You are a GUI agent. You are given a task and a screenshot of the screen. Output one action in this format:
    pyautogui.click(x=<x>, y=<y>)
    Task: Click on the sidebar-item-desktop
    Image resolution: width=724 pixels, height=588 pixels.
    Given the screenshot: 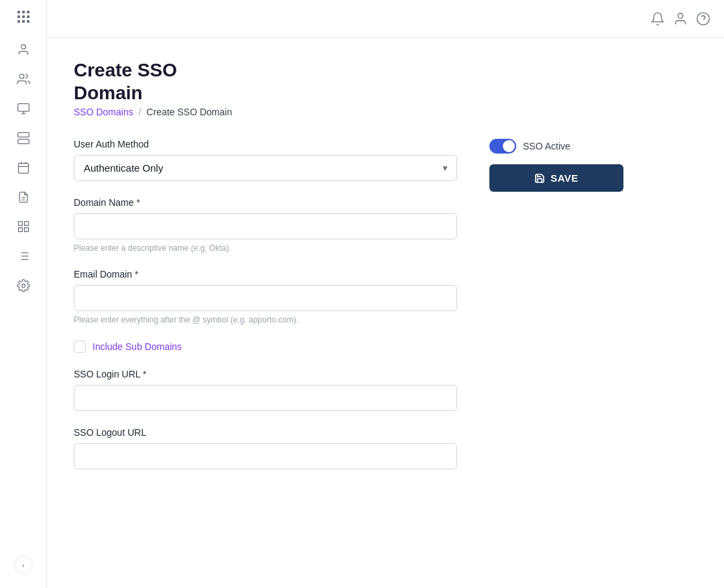 What is the action you would take?
    pyautogui.click(x=23, y=109)
    